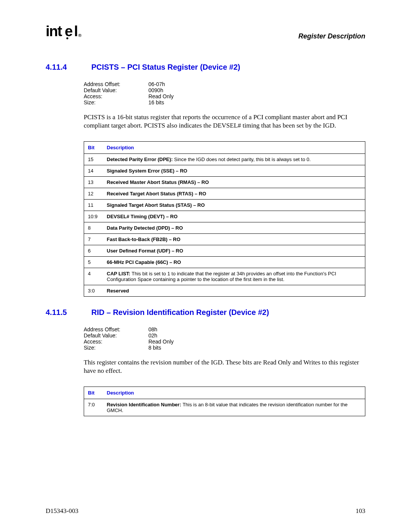  Describe the element at coordinates (155, 348) in the screenshot. I see `kv-value: 8 bits` at that location.